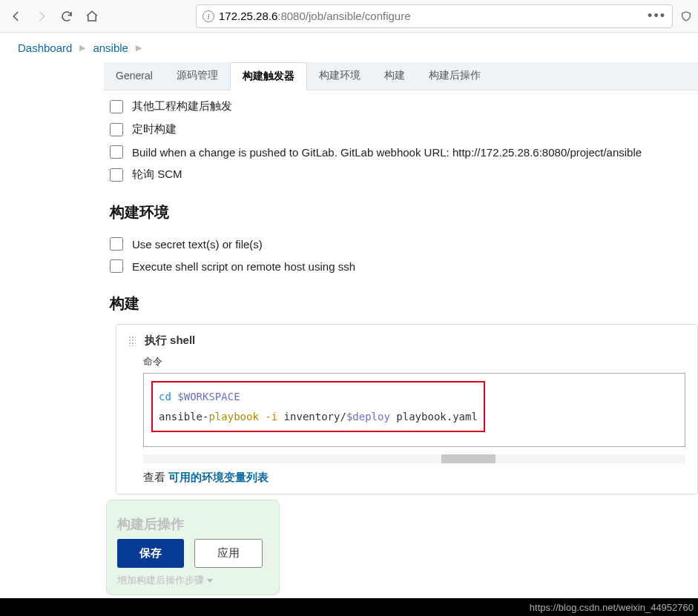 This screenshot has width=698, height=616. Describe the element at coordinates (387, 153) in the screenshot. I see `trigger-label: Build when a change is pushed to GitLab.…` at that location.